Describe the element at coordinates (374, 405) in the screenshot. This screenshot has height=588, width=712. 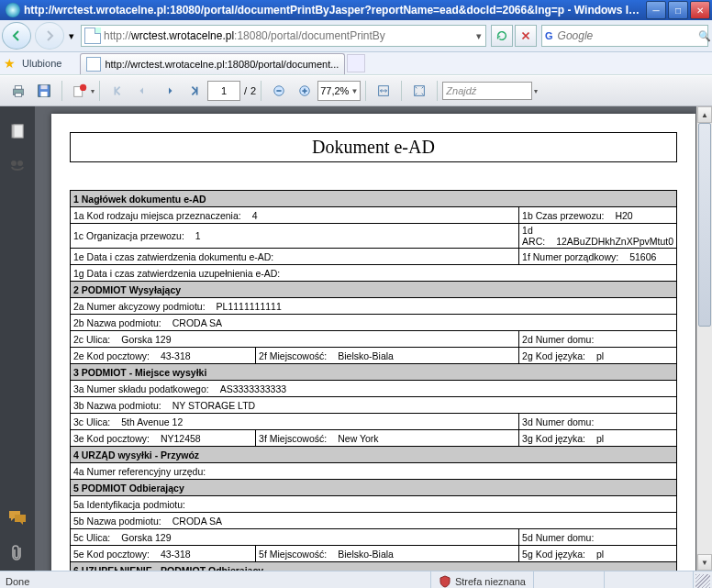
I see `cell-3b: 3b Nazwa podmiotu:NY STORAGE LTD` at that location.